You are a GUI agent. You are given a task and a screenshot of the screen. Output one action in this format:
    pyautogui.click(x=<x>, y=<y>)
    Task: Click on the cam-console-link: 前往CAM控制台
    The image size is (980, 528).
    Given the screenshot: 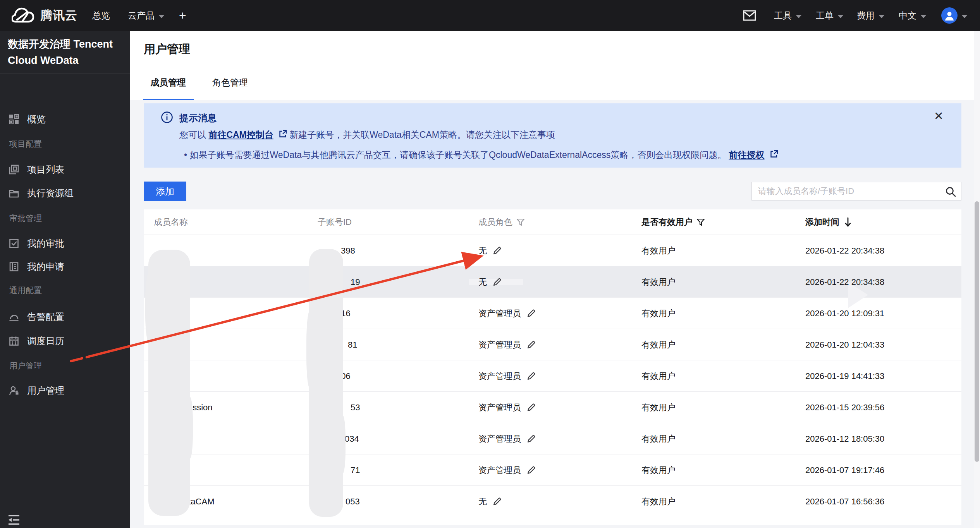 What is the action you would take?
    pyautogui.click(x=241, y=135)
    